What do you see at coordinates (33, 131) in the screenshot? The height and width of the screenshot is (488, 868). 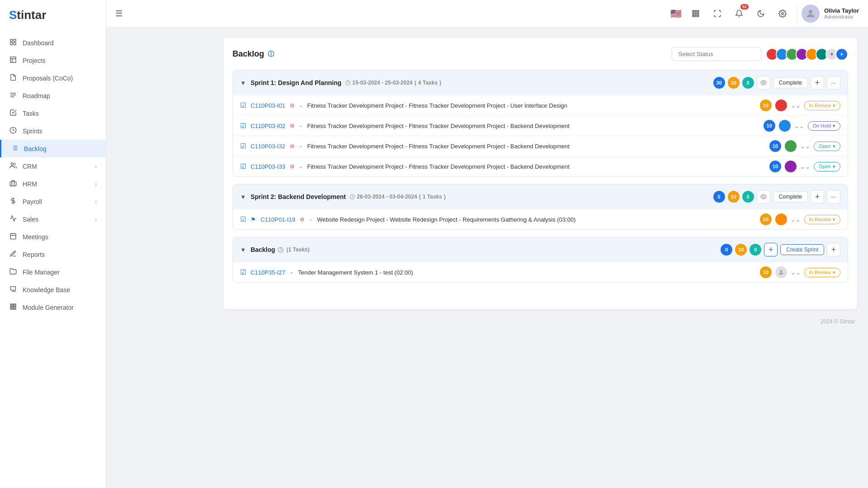 I see `sidebar-item-label: Sprints` at bounding box center [33, 131].